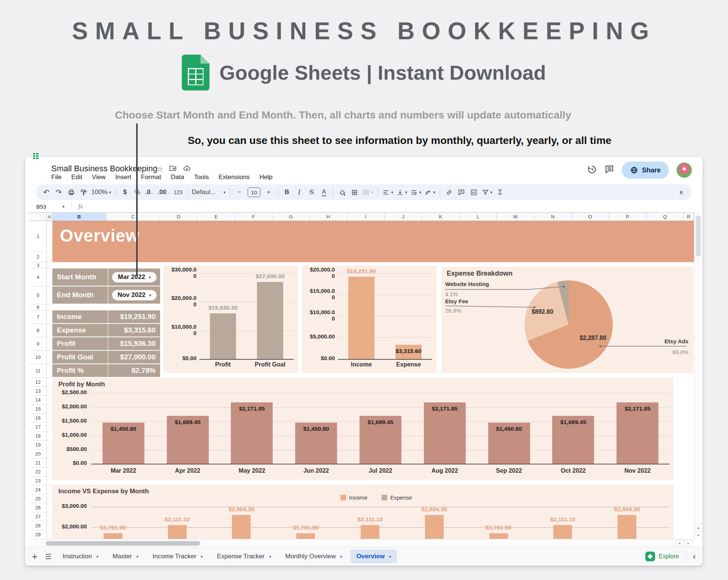 The image size is (728, 580). Describe the element at coordinates (38, 307) in the screenshot. I see `row-header-6: 6` at that location.